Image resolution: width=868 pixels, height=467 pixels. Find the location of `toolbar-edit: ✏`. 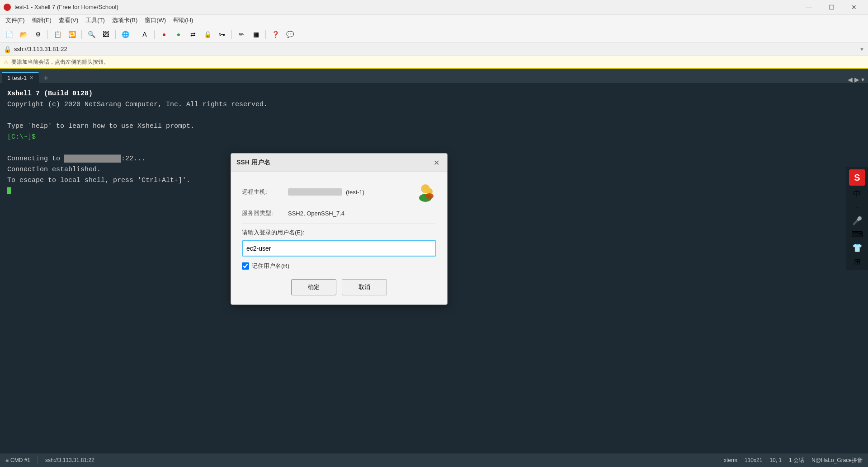

toolbar-edit: ✏ is located at coordinates (241, 34).